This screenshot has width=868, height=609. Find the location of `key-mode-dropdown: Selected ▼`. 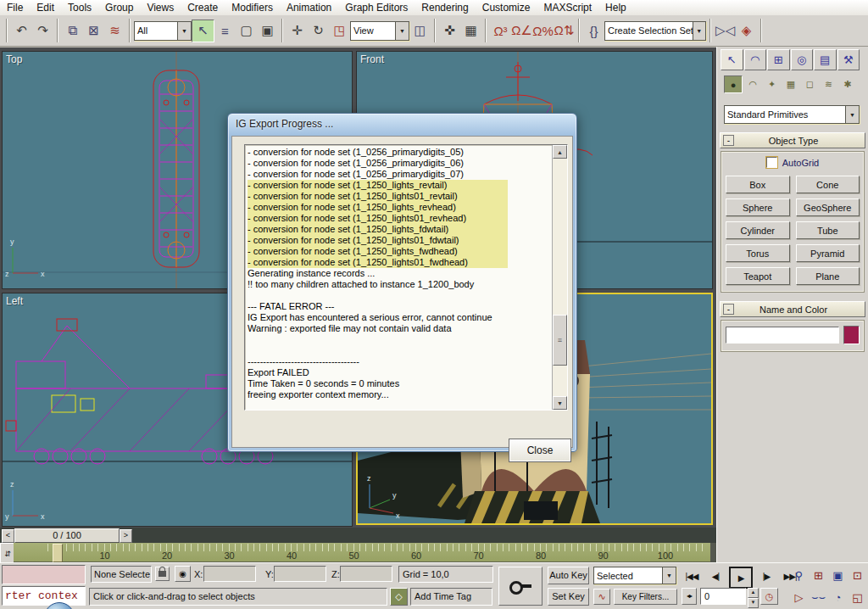

key-mode-dropdown: Selected ▼ is located at coordinates (635, 575).